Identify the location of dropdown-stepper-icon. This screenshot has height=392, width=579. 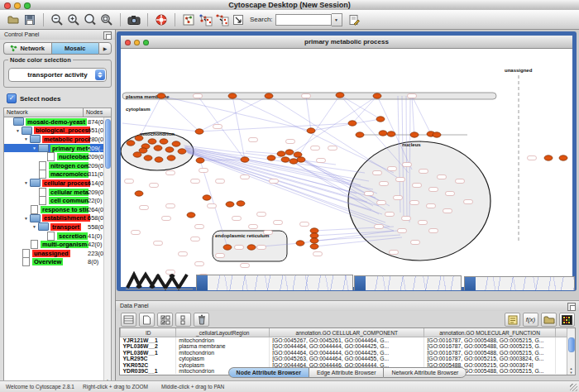
(100, 74).